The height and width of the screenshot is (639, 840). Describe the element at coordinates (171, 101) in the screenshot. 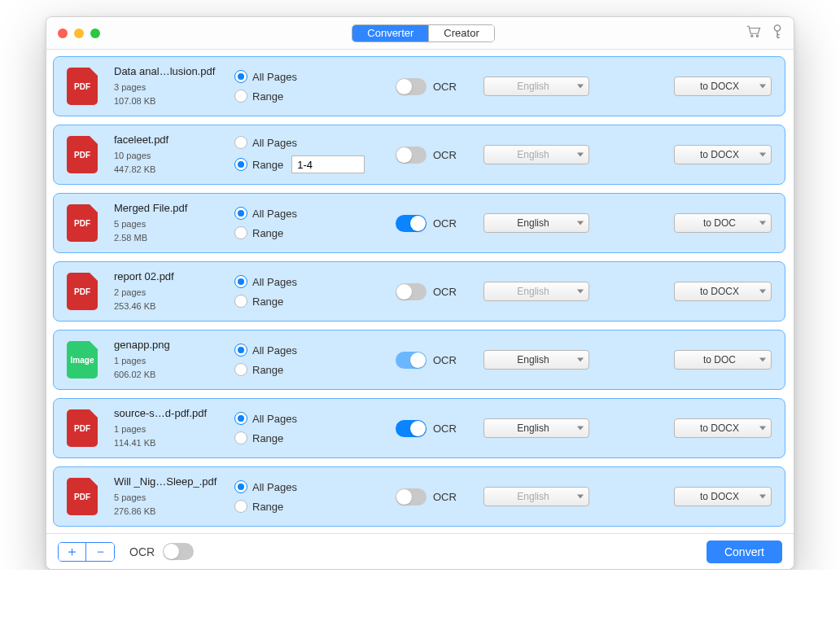

I see `file-size: 107.08 KB` at that location.